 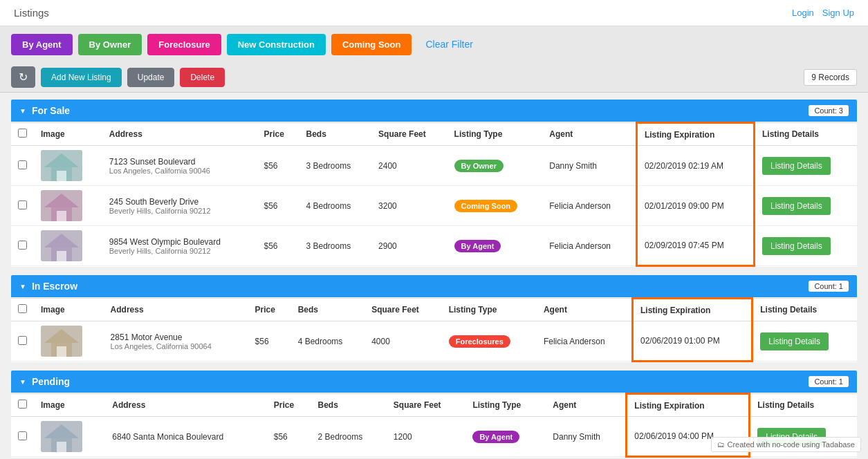 What do you see at coordinates (495, 166) in the screenshot?
I see `row-listing-type-cell: By Owner` at bounding box center [495, 166].